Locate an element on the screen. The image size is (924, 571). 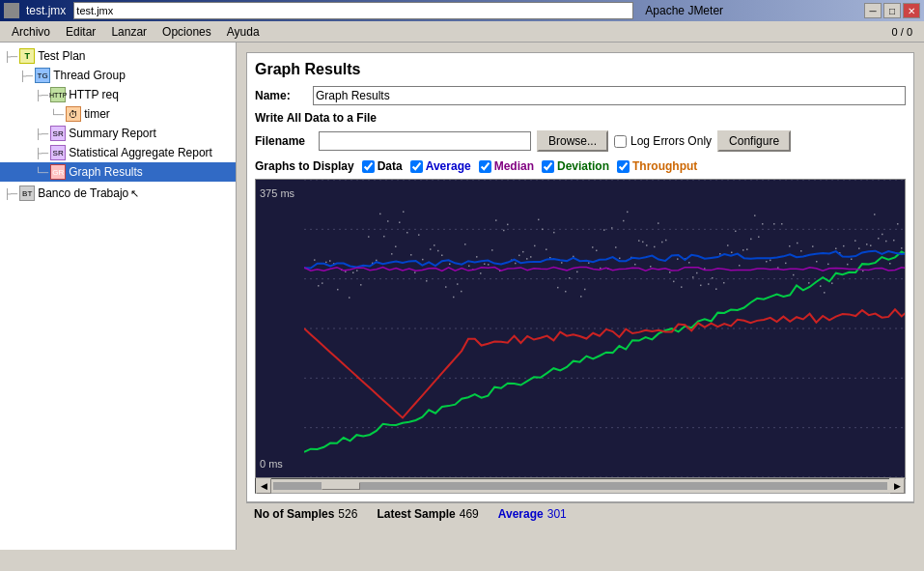
file-name-display: test.jmx is located at coordinates (46, 11).